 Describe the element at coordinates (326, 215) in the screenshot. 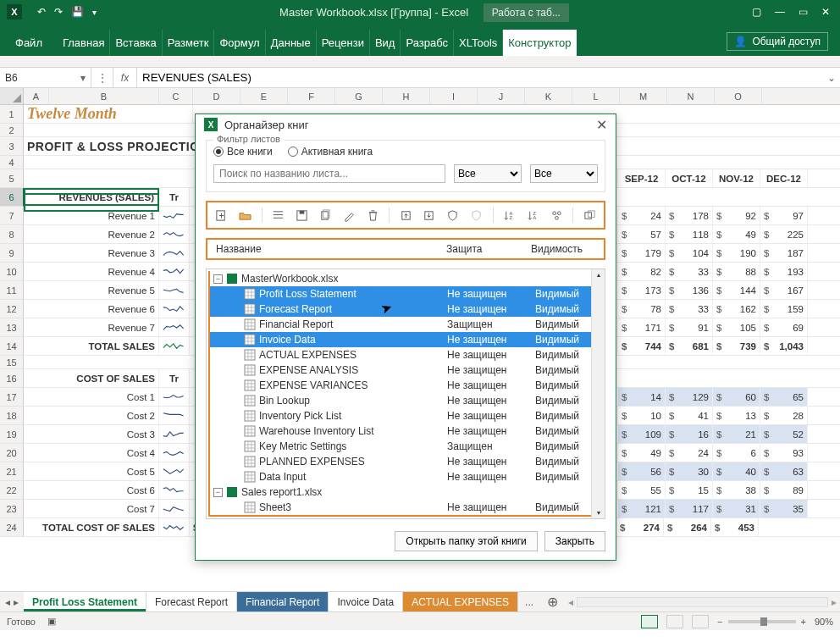

I see `copy-icon` at that location.